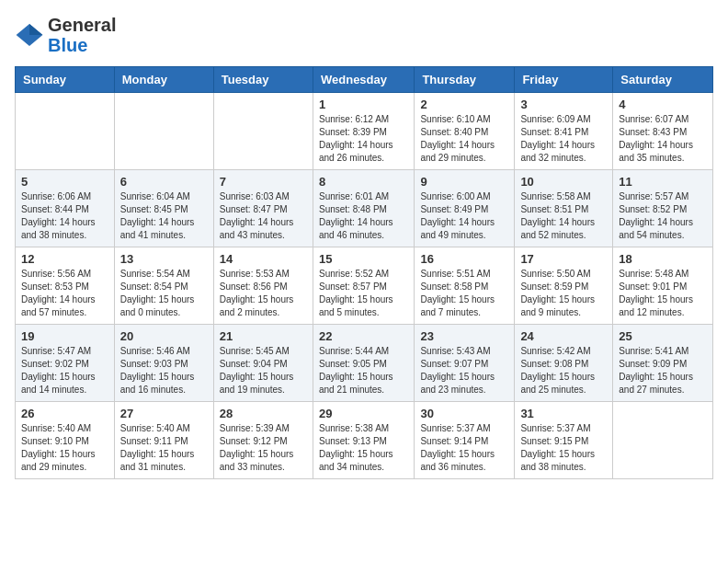 The width and height of the screenshot is (728, 563). Describe the element at coordinates (464, 105) in the screenshot. I see `day-number: 2` at that location.